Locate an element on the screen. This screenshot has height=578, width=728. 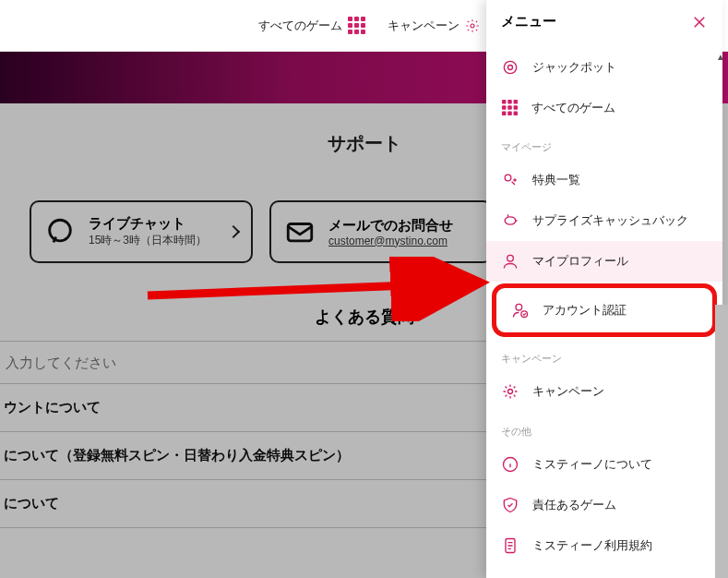
email-card: メールでのお問合せ customer@mystino.com is located at coordinates (381, 232).